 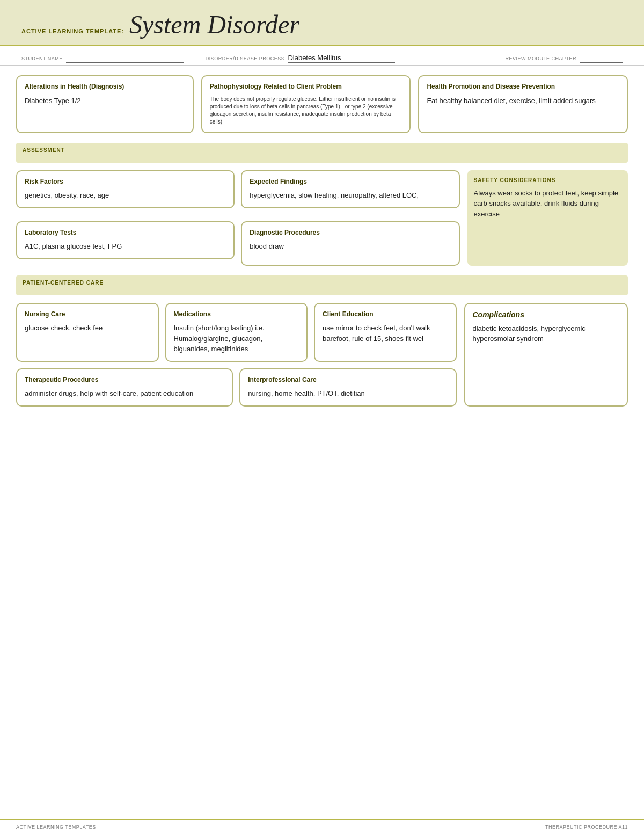 What do you see at coordinates (87, 328) in the screenshot?
I see `nursing-care-content: glucose check, check fee` at bounding box center [87, 328].